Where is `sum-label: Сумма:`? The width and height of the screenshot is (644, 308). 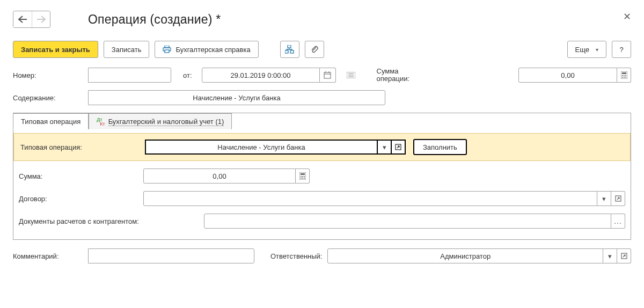 sum-label: Сумма: is located at coordinates (78, 176).